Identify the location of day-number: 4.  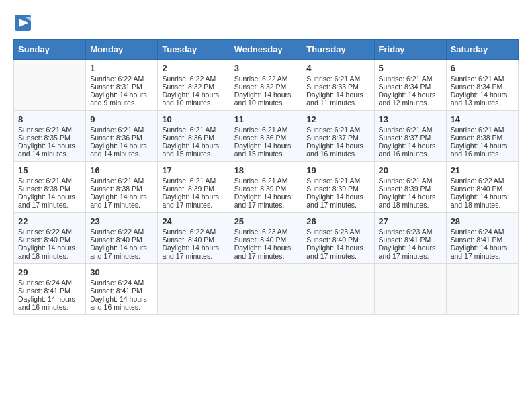
(338, 68).